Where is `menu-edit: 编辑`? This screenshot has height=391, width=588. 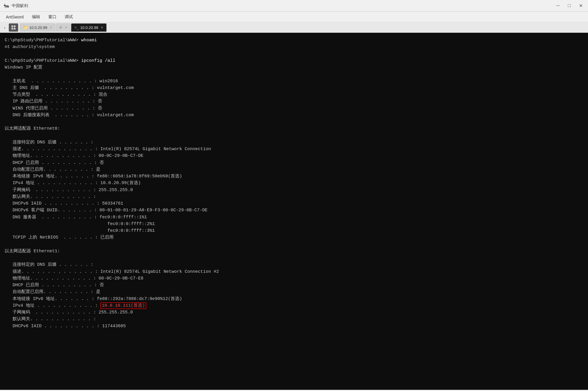 menu-edit: 编辑 is located at coordinates (36, 17).